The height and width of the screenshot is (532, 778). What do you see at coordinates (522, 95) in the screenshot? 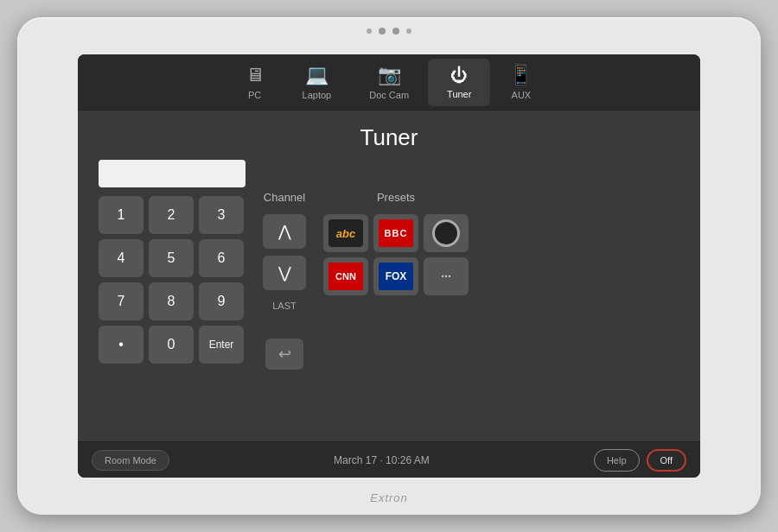
I see `nav-item-aux-label: AUX` at bounding box center [522, 95].